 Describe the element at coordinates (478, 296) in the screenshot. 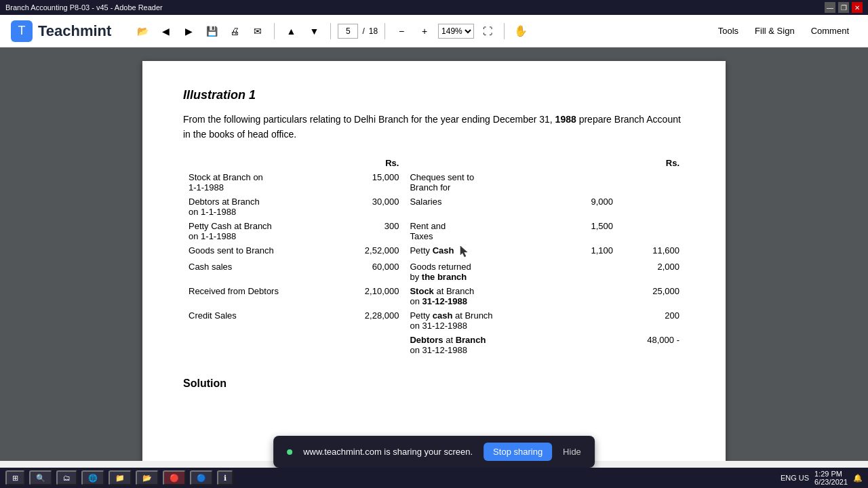

I see `right-label: Stock at Branchon 31-12-1988` at that location.